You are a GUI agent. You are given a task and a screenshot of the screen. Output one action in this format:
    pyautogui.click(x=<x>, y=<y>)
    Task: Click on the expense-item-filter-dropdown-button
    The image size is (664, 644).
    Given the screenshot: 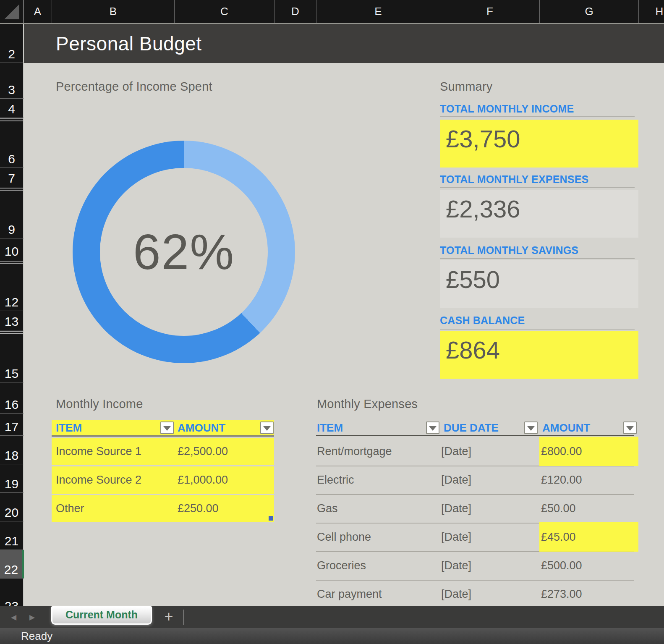 What is the action you would take?
    pyautogui.click(x=433, y=428)
    